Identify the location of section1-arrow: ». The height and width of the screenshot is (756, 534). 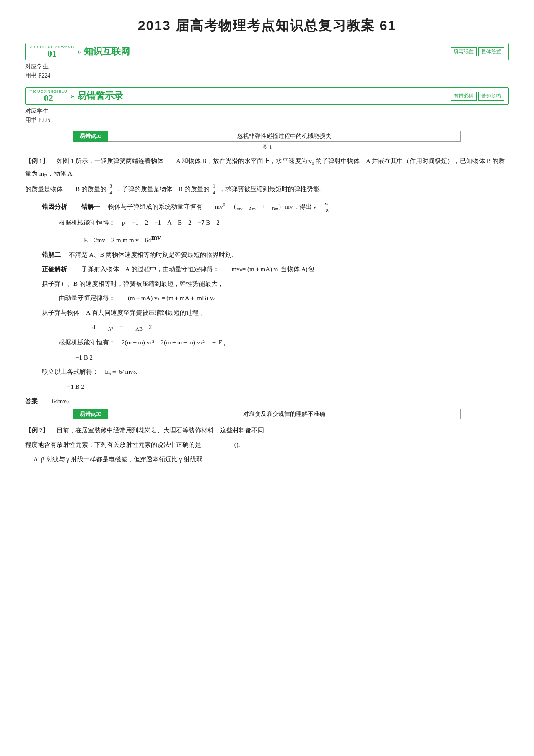
(80, 52).